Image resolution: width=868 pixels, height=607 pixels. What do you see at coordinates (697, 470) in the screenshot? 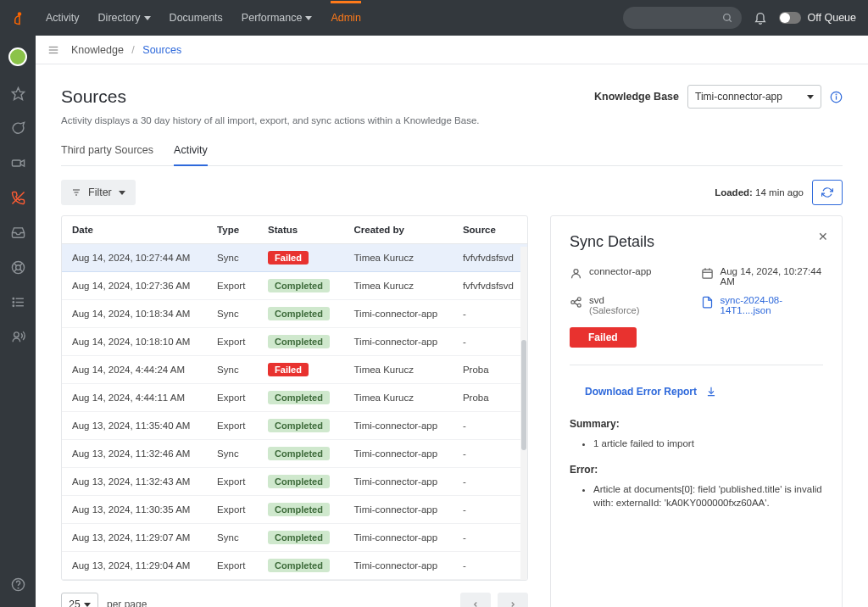
I see `error-label: Error:` at bounding box center [697, 470].